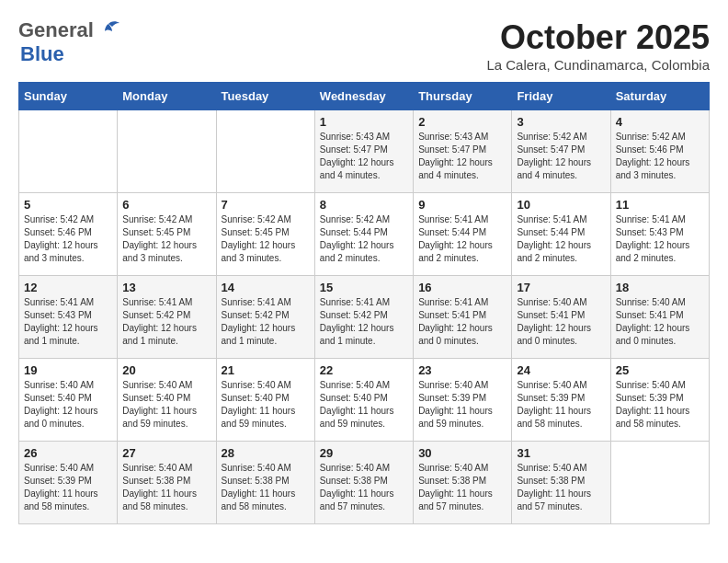 This screenshot has width=728, height=563. What do you see at coordinates (364, 483) in the screenshot?
I see `calendar-cell: 29Sunrise: 5:40 AM Sunset: 5:38 PM Dayli…` at bounding box center [364, 483].